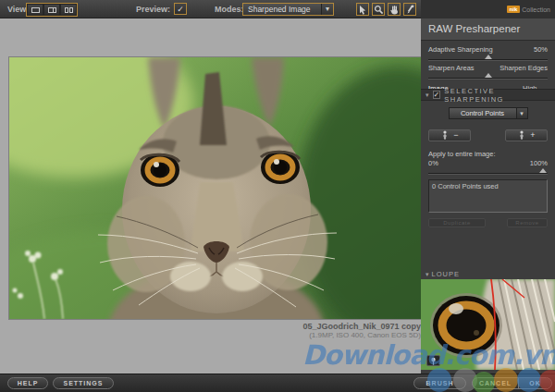 The image size is (555, 392). I want to click on cancel-ok-group: CANCEL OK, so click(512, 383).